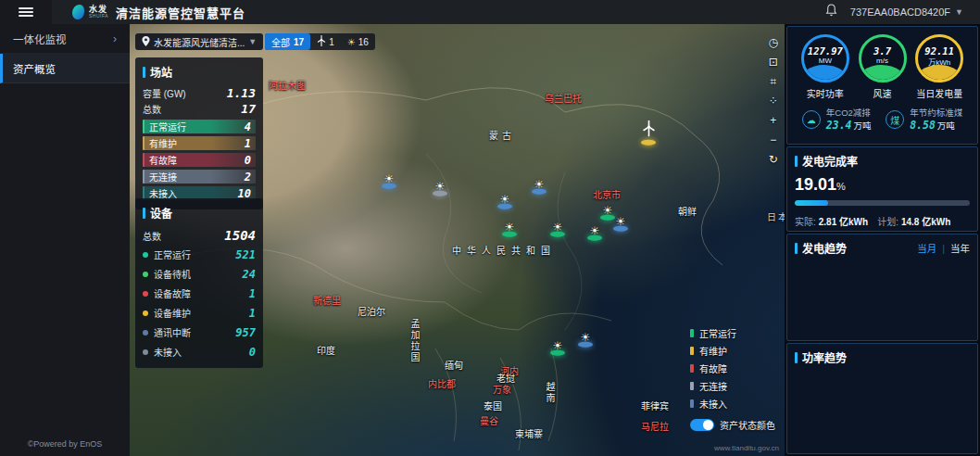  Describe the element at coordinates (172, 313) in the screenshot. I see `device-status-label: 设备维护` at that location.